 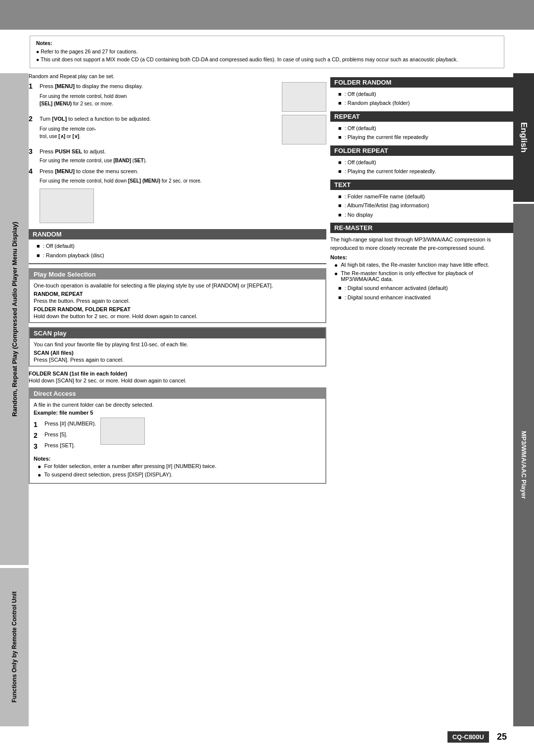 I want to click on repeat-opt-1: ■: Off (default), so click(x=426, y=129).